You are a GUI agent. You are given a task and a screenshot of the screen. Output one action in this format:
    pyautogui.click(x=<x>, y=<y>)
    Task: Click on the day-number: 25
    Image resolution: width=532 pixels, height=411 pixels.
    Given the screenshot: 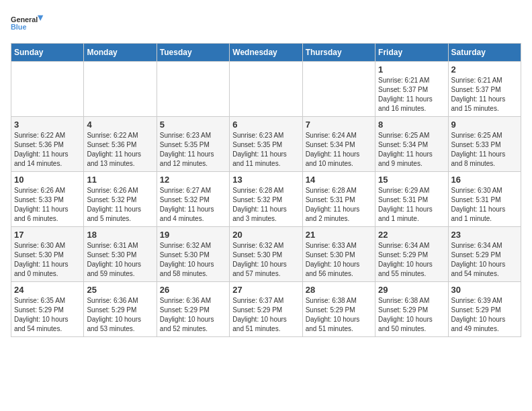 What is the action you would take?
    pyautogui.click(x=120, y=290)
    